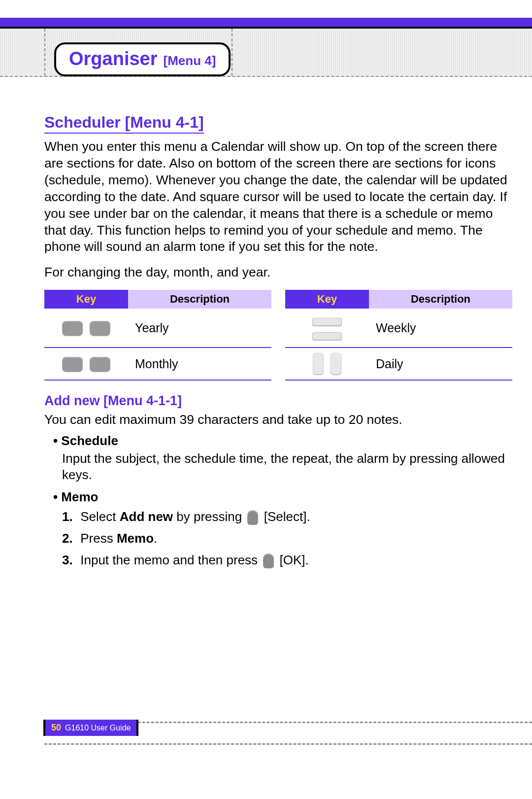 The width and height of the screenshot is (532, 799). Describe the element at coordinates (99, 538) in the screenshot. I see `step-text: Press` at that location.